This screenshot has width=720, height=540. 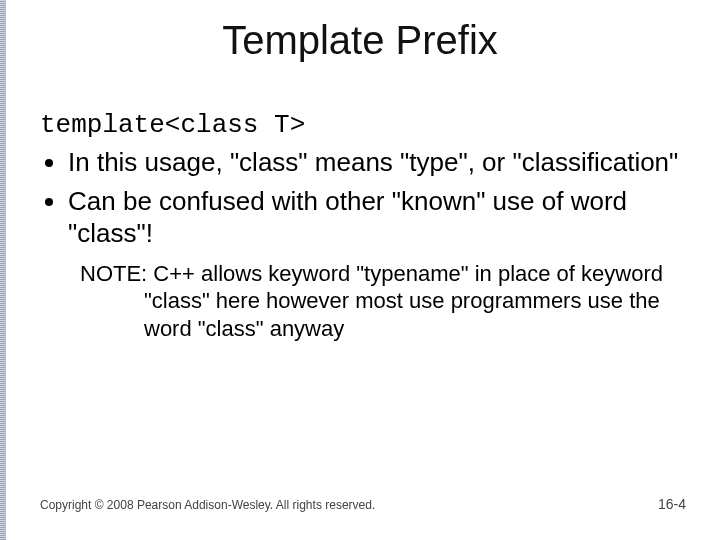 I want to click on slide-title: Template Prefix, so click(x=360, y=40).